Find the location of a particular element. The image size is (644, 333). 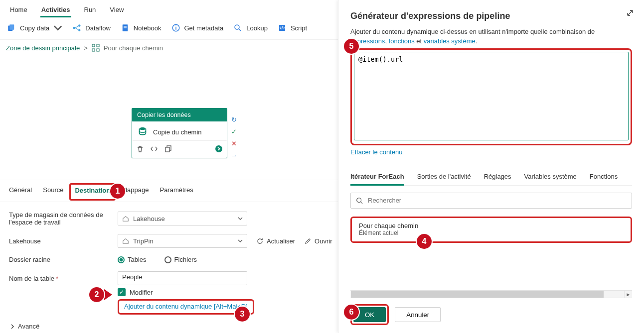

get-metadata-button: Get metadata is located at coordinates (197, 28).